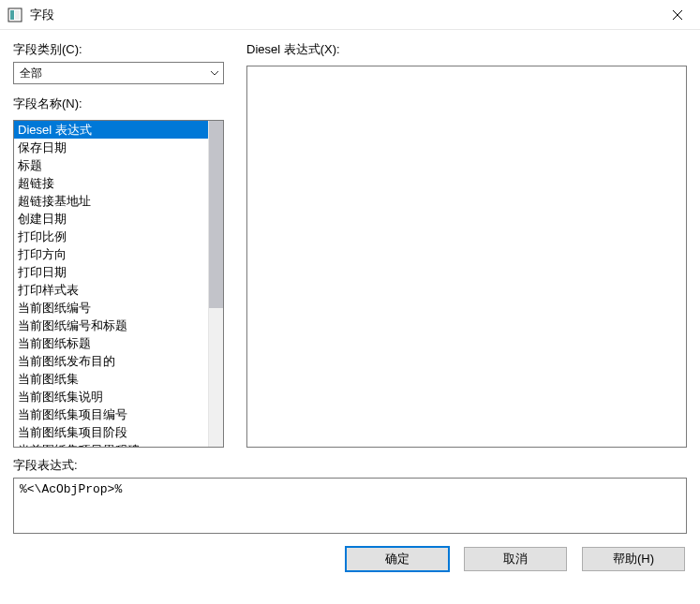  Describe the element at coordinates (111, 255) in the screenshot. I see `list-item: 打印方向` at that location.